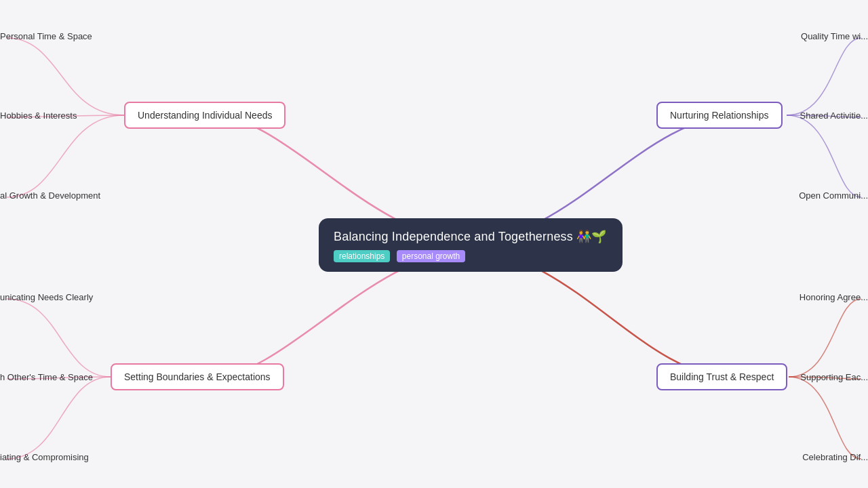 The image size is (868, 488). What do you see at coordinates (431, 256) in the screenshot?
I see `tag-personal-growth: personal growth` at bounding box center [431, 256].